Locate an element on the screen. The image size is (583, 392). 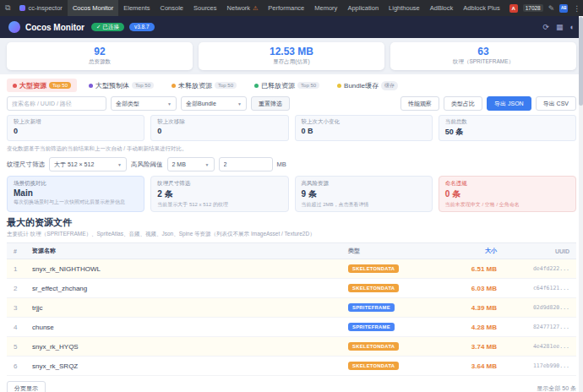
grid-icon: ▦ is located at coordinates (559, 27).